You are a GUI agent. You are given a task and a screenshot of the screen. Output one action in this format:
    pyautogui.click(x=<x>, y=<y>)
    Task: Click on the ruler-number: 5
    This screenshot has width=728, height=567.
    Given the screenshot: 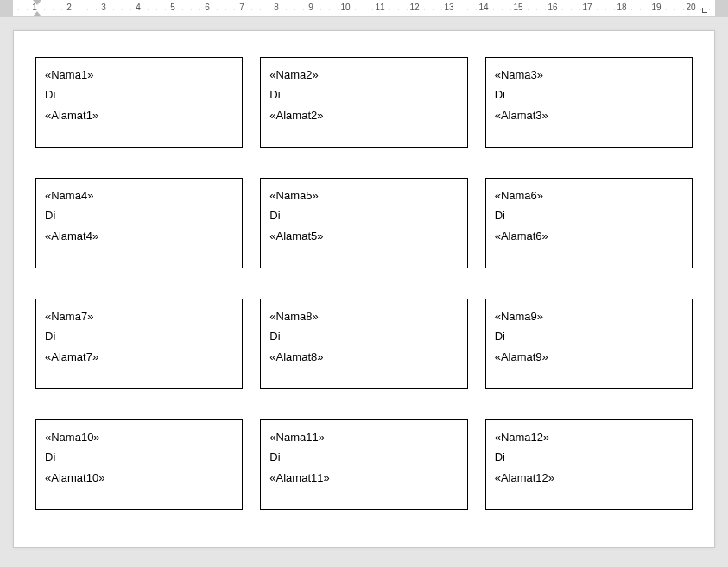 What is the action you would take?
    pyautogui.click(x=173, y=8)
    